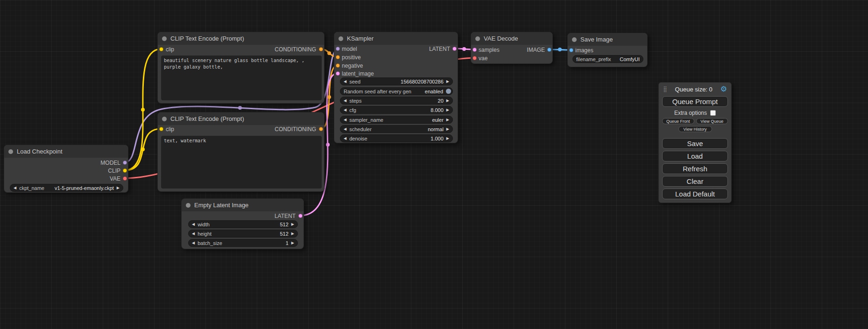  I want to click on steps-widget: ◀ steps 20 ▶, so click(396, 101).